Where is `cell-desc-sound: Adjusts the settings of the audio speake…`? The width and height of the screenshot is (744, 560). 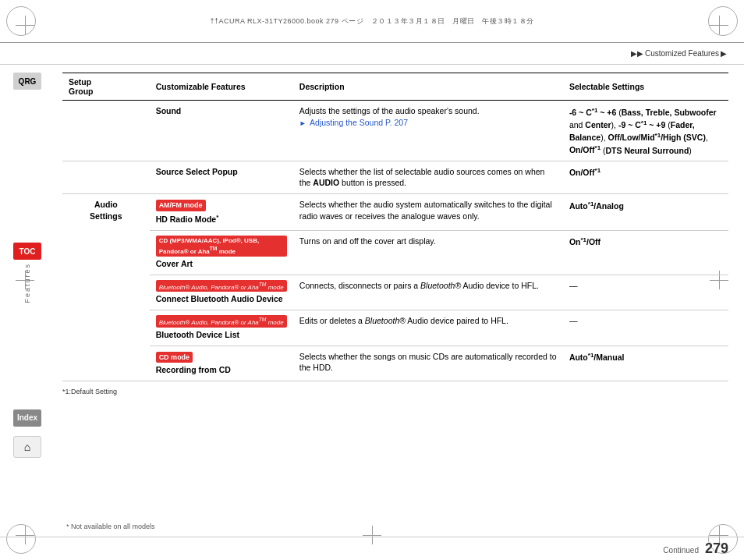
cell-desc-sound: Adjusts the settings of the audio speake… is located at coordinates (428, 131).